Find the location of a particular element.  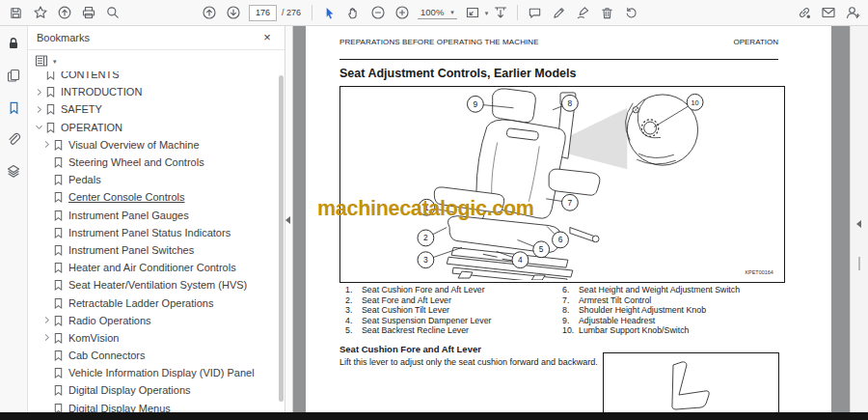

bookmark-item-label: Vehicle Information Display (VID) Panel is located at coordinates (162, 373).